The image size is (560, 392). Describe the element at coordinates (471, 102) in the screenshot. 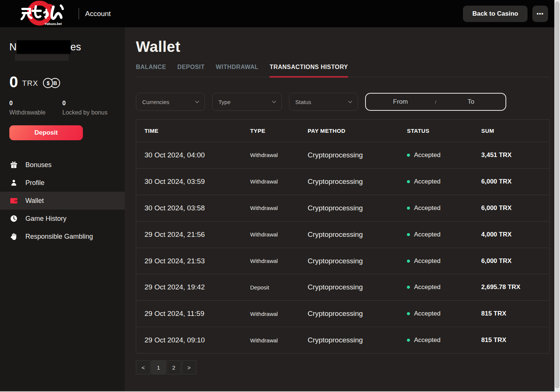

I see `date-to-field: To` at that location.